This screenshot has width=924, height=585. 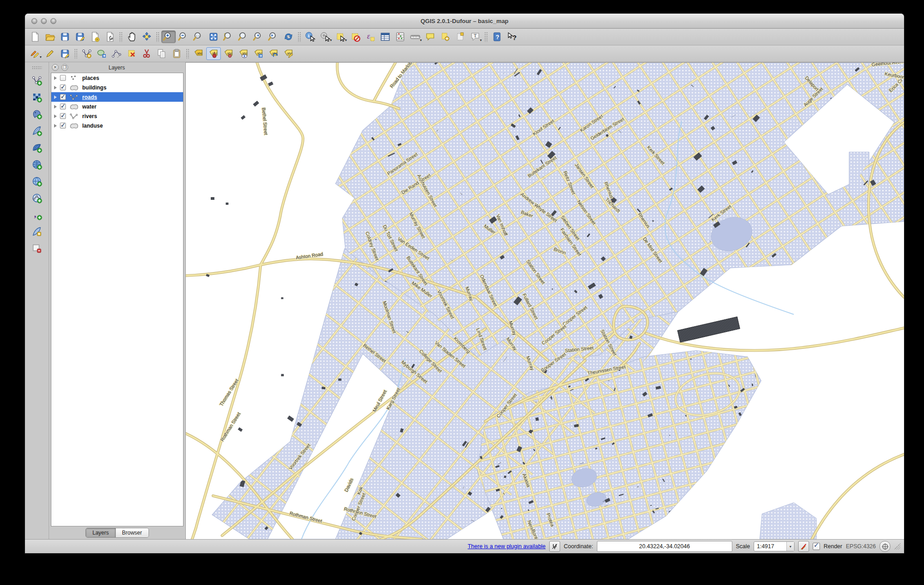 I want to click on text-annotation-button: T▼, so click(x=475, y=37).